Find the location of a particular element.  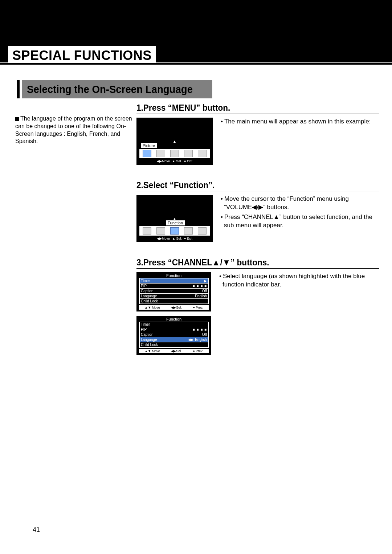

step-2-osd-screenshot: Function ◀▶Move ▲ is located at coordinates (175, 219).